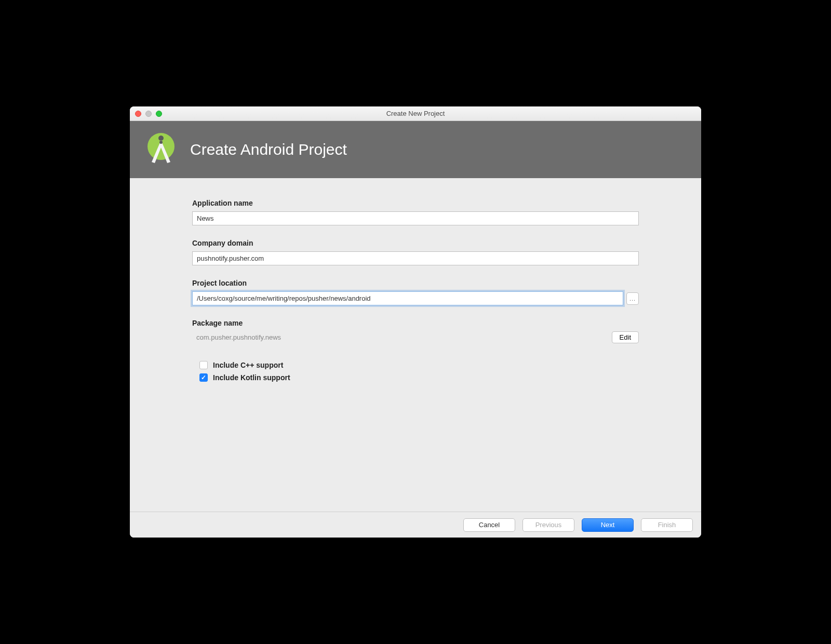  I want to click on titlebar: Create New Project, so click(416, 114).